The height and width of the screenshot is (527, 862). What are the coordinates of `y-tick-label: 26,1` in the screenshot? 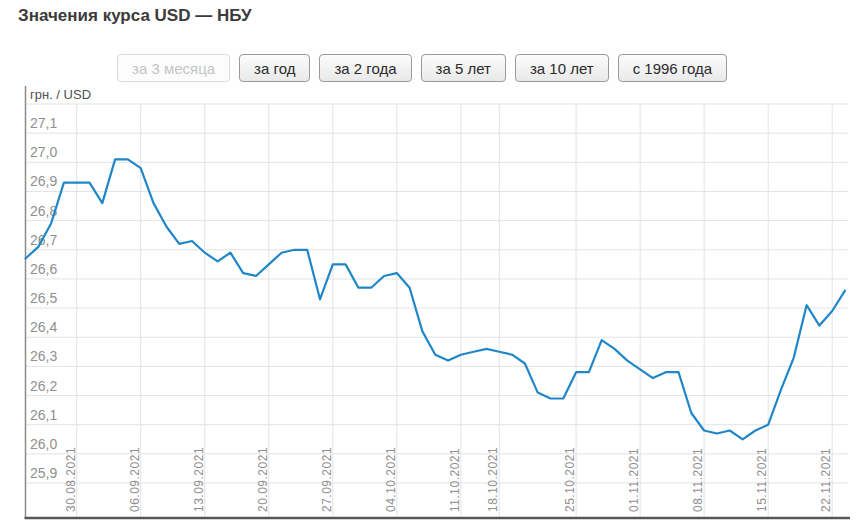 It's located at (44, 415).